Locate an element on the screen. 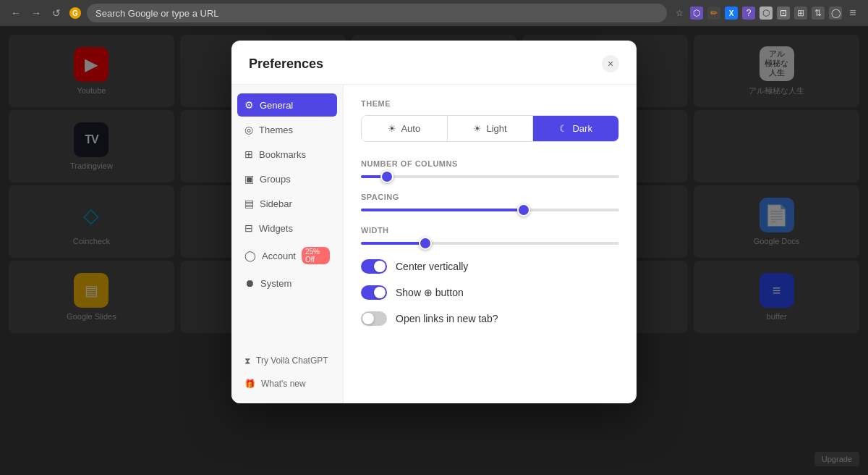 Image resolution: width=868 pixels, height=475 pixels. columns-label: NUMBER OF COLUMNS is located at coordinates (490, 164).